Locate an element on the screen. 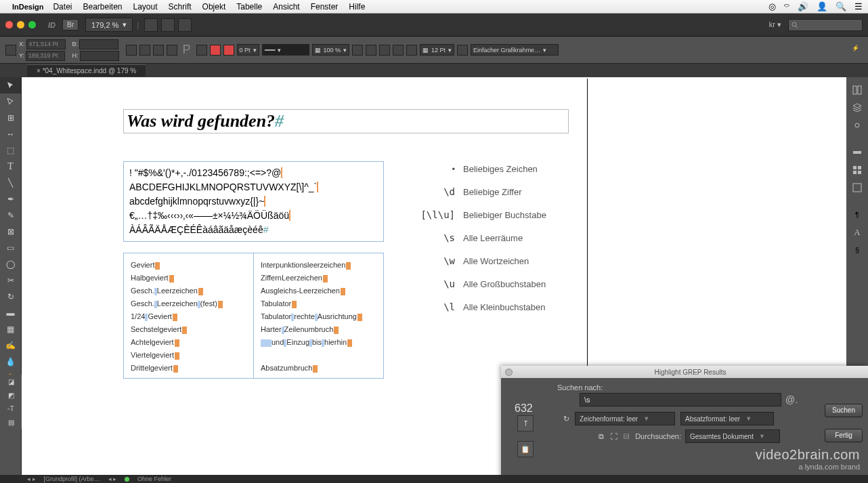  close-window-icon is located at coordinates (9, 24).